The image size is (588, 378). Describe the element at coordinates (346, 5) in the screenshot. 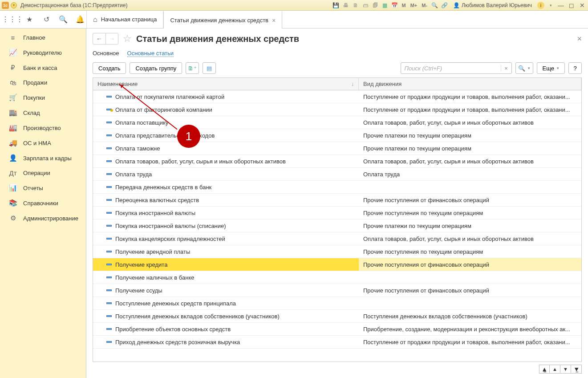

I see `print-icon: 🖶` at that location.